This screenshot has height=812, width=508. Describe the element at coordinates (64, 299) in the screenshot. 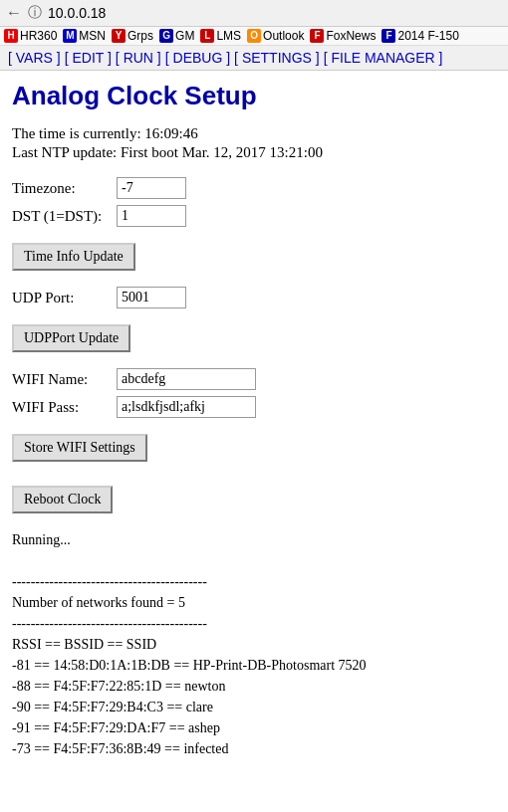

I see `udp-port-label: UDP Port:` at that location.